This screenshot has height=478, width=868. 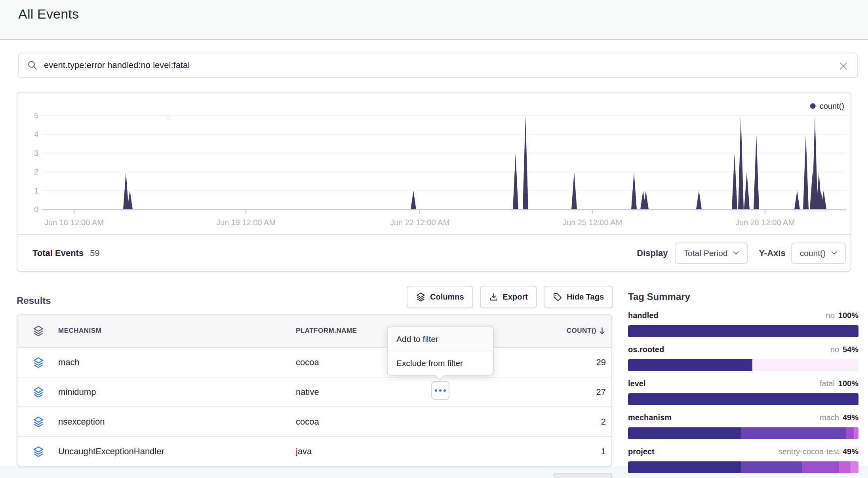 What do you see at coordinates (95, 253) in the screenshot?
I see `total-events-value: 59` at bounding box center [95, 253].